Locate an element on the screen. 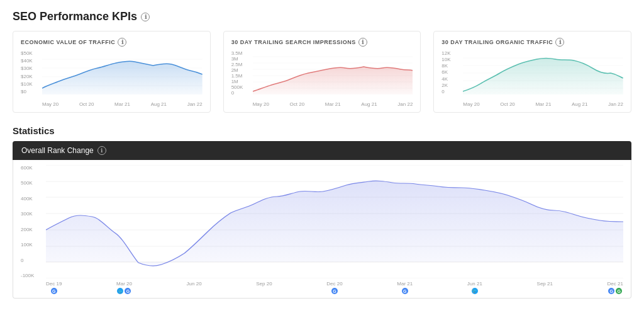 The image size is (644, 325). google-icon-dec19: G is located at coordinates (54, 291).